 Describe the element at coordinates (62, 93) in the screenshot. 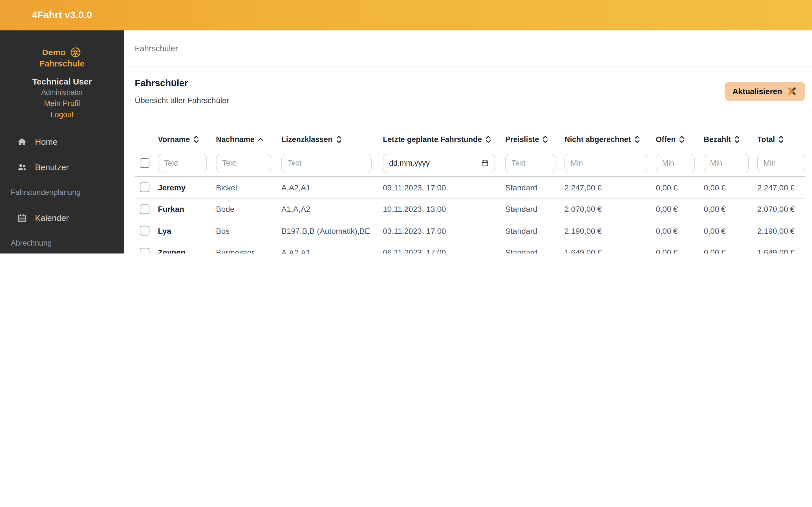

I see `user-role: Administrator` at that location.